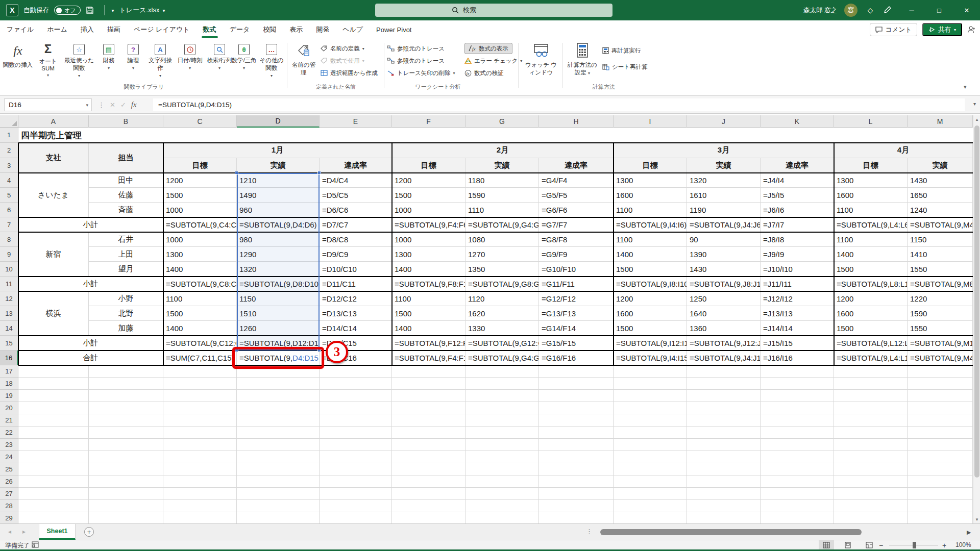 The width and height of the screenshot is (980, 551). Describe the element at coordinates (576, 343) in the screenshot. I see `cell-H15: =G15/F15` at that location.